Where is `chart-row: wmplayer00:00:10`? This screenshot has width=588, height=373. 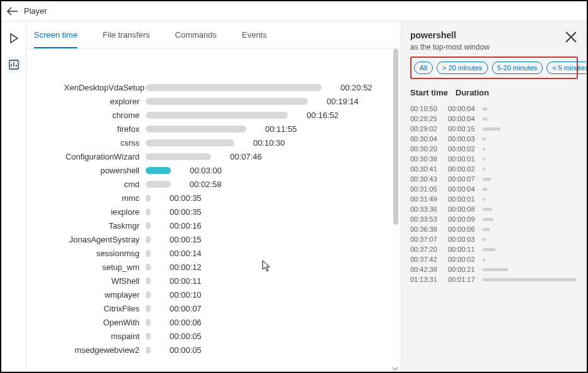 chart-row: wmplayer00:00:10 is located at coordinates (229, 295).